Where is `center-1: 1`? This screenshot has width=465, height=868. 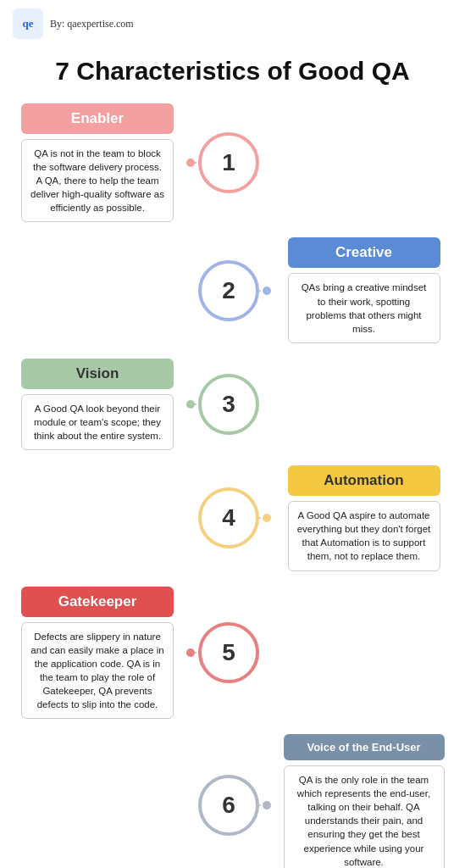 center-1: 1 is located at coordinates (229, 163).